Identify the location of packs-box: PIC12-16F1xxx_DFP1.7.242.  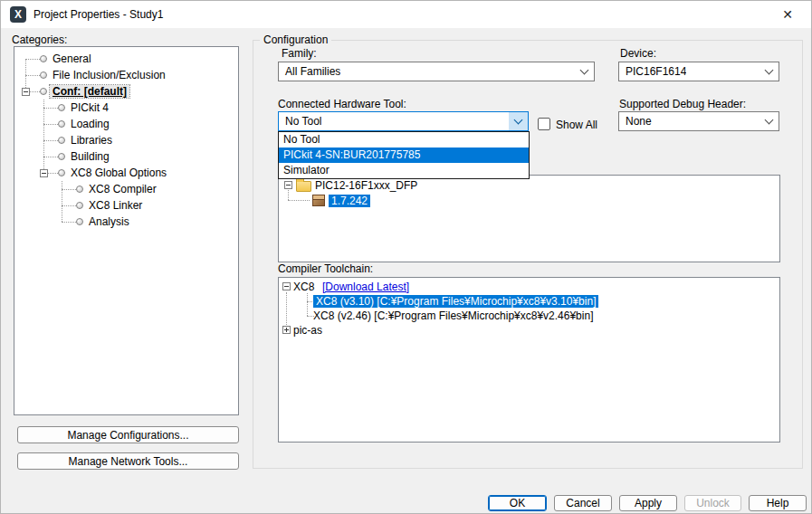
(529, 219).